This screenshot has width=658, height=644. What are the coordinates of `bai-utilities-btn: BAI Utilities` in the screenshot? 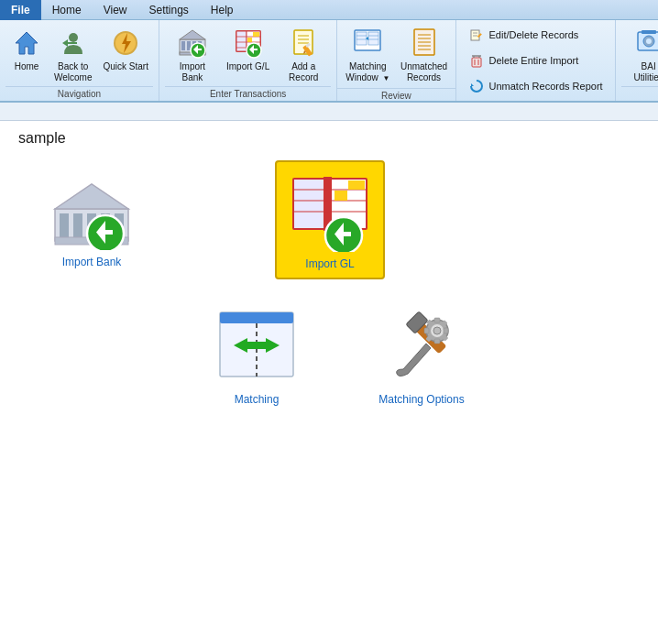 It's located at (640, 55).